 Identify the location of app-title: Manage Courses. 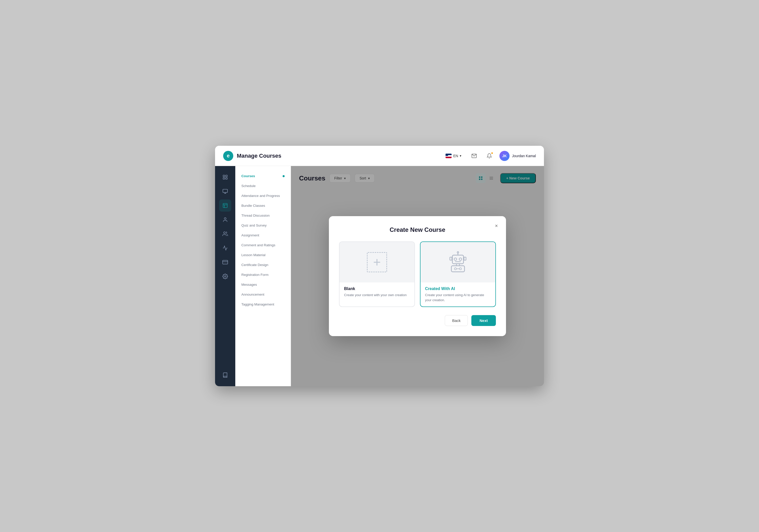
(259, 156).